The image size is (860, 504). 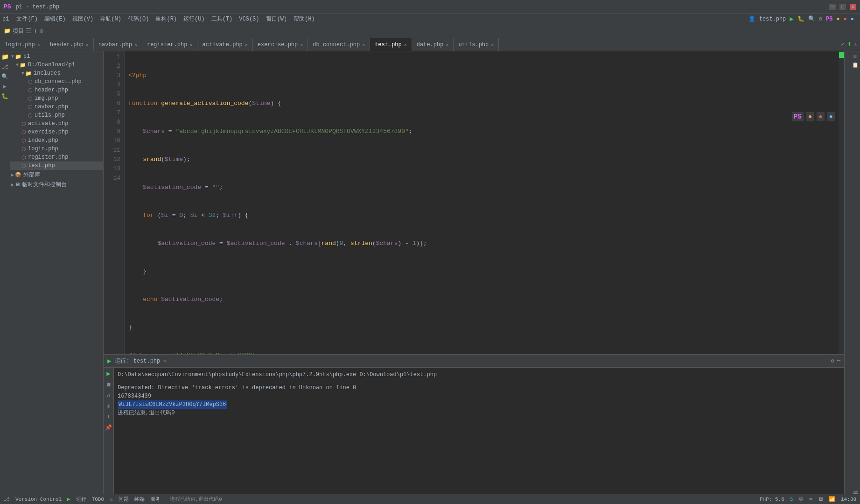 What do you see at coordinates (57, 82) in the screenshot?
I see `tree-item-dbconnect: ⬡ db_connect.php` at bounding box center [57, 82].